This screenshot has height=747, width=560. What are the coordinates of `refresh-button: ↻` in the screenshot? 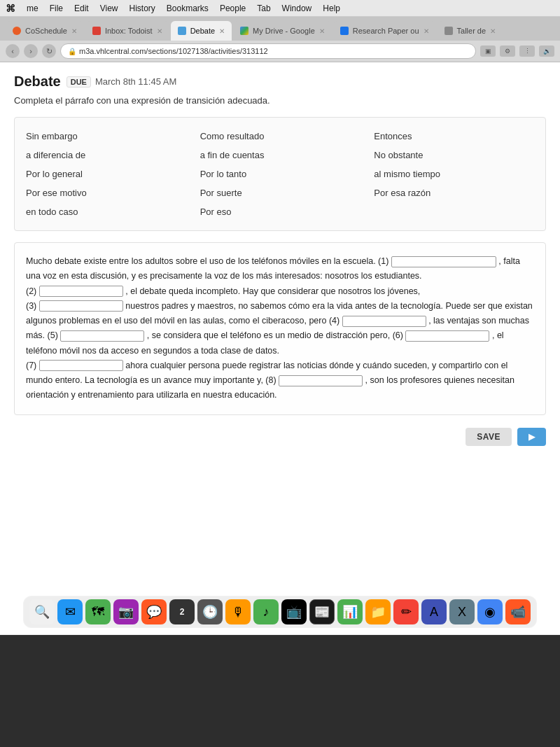 It's located at (49, 51).